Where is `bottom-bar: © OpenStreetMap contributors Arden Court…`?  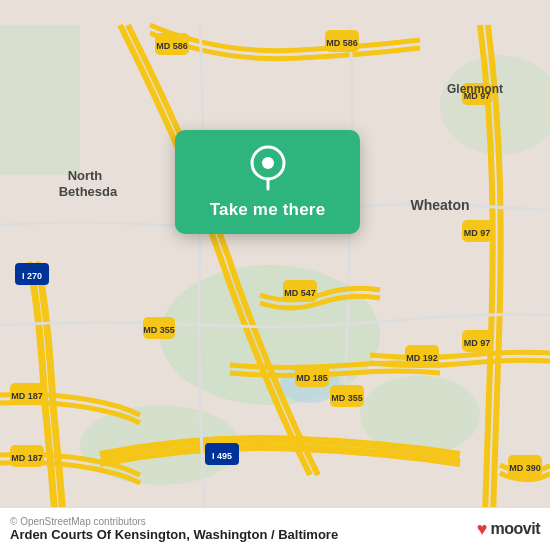 bottom-bar: © OpenStreetMap contributors Arden Court… is located at coordinates (275, 528).